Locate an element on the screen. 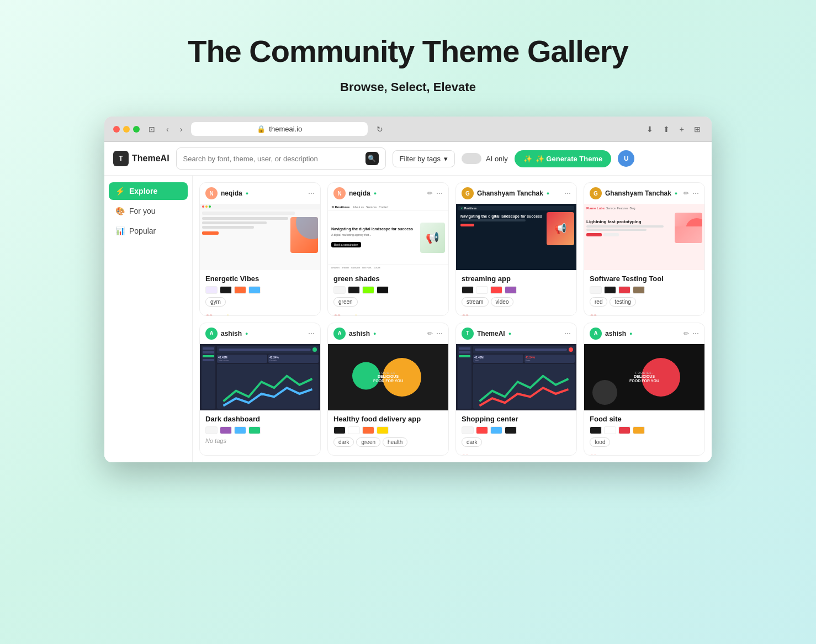 This screenshot has width=816, height=644. preview-stat: 42.34% Growth is located at coordinates (294, 359).